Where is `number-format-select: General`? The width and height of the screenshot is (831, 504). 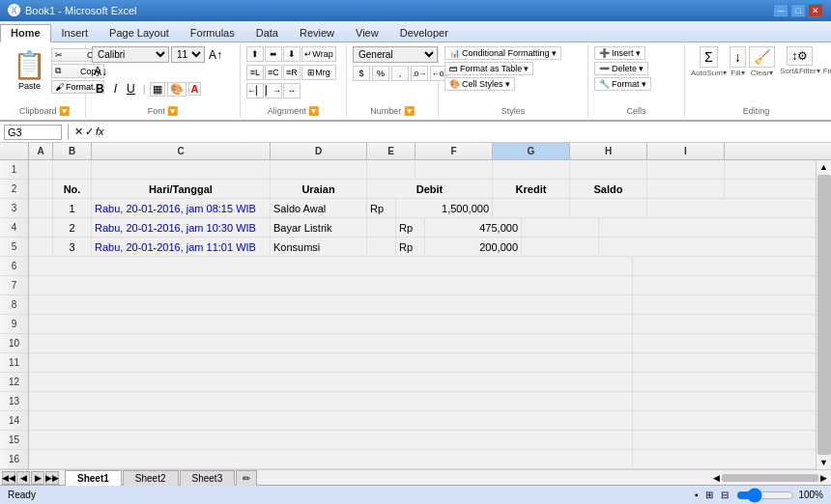
number-format-select: General is located at coordinates (395, 54).